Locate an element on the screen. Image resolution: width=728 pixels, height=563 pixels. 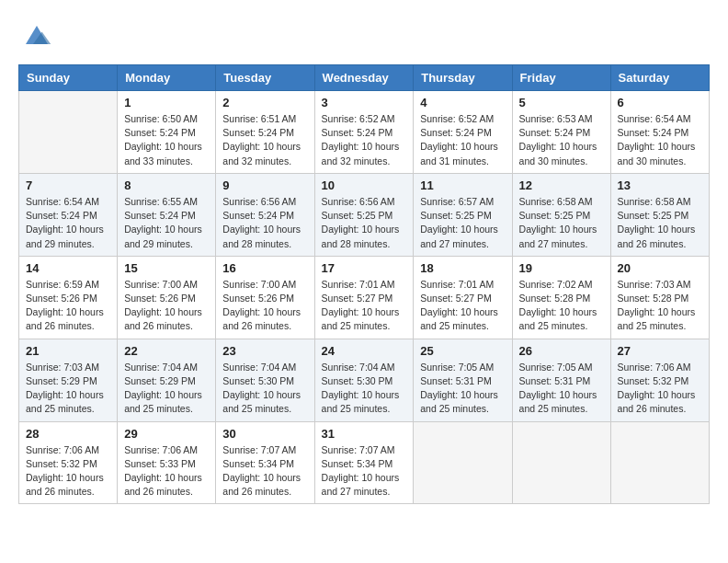
calendar-cell: 19Sunrise: 7:02 AM Sunset: 5:28 PM Dayli… is located at coordinates (561, 297).